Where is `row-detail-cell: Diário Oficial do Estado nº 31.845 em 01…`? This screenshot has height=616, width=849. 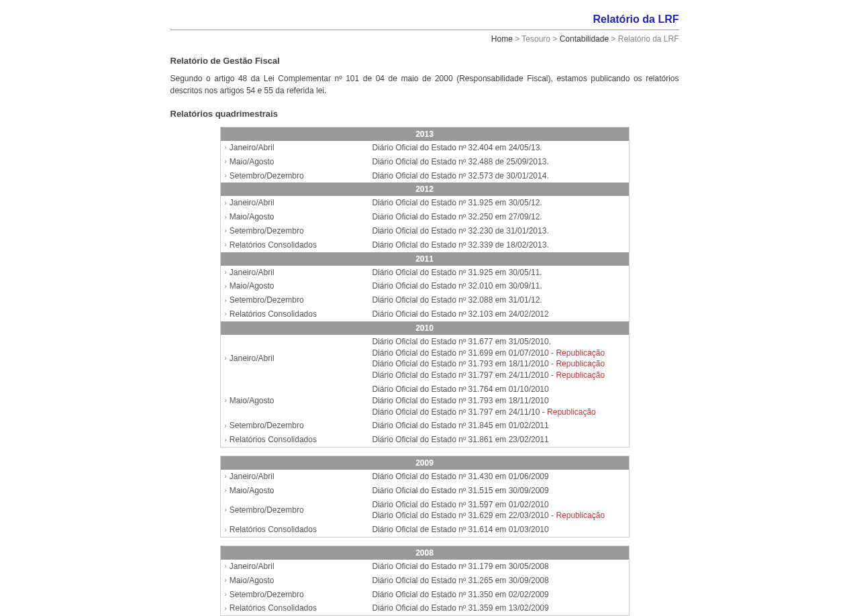 row-detail-cell: Diário Oficial do Estado nº 31.845 em 01… is located at coordinates (499, 425).